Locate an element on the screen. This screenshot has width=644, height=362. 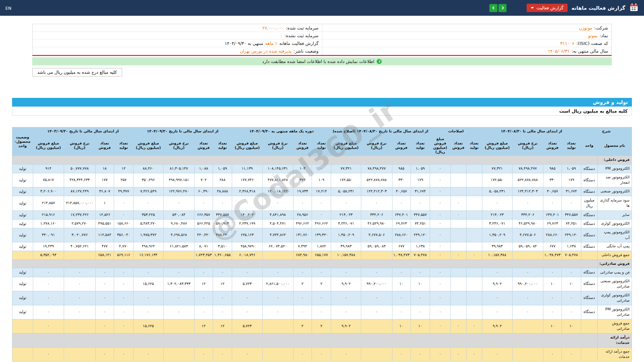
language-toggle: EN is located at coordinates (8, 8).